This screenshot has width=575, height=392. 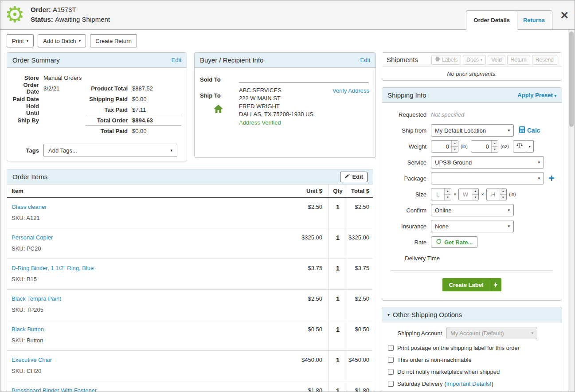 What do you see at coordinates (474, 60) in the screenshot?
I see `docs-button: Docs ▾` at bounding box center [474, 60].